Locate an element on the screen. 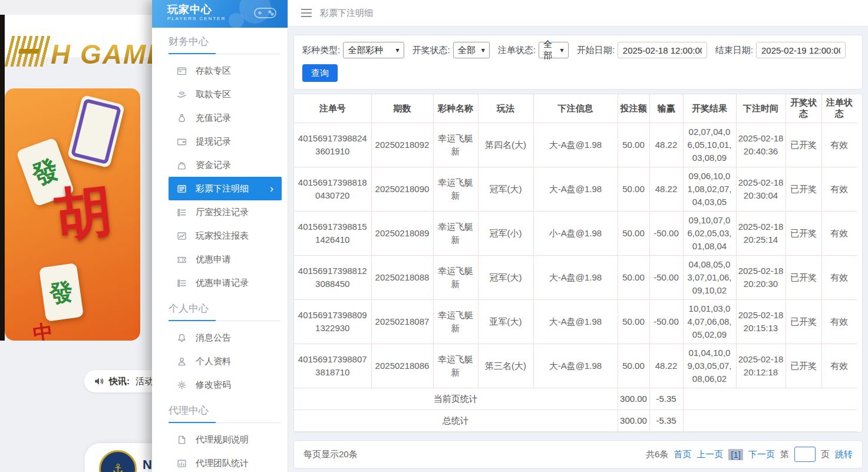 The width and height of the screenshot is (868, 472). column-header: 开奖状态 is located at coordinates (804, 108).